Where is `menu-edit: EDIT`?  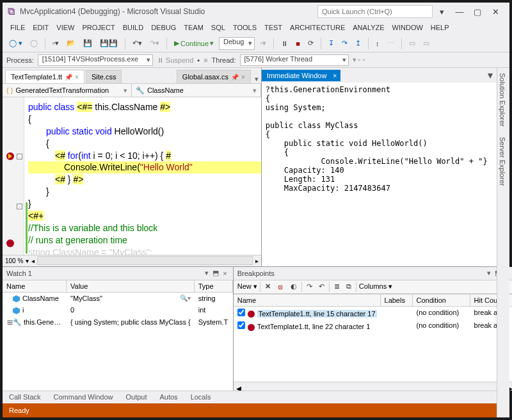 menu-edit: EDIT is located at coordinates (41, 28).